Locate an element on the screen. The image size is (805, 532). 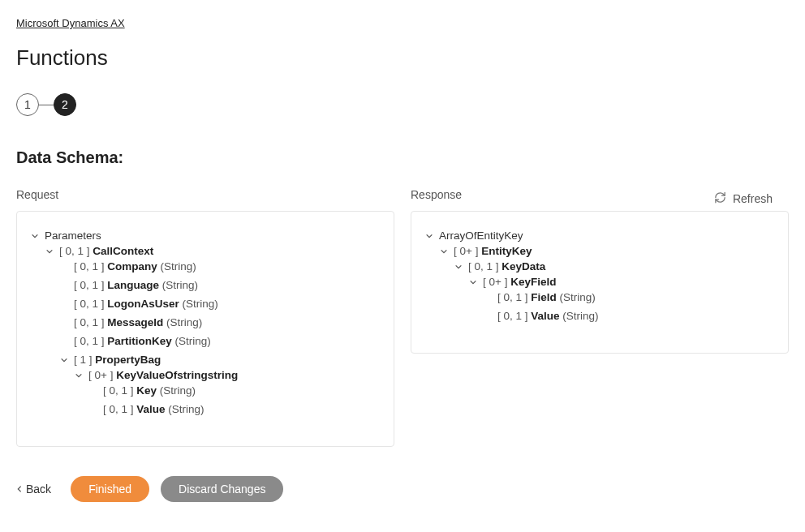
tree-node-label: [ 0+ ] KeyValueOfstringstring is located at coordinates (163, 375).